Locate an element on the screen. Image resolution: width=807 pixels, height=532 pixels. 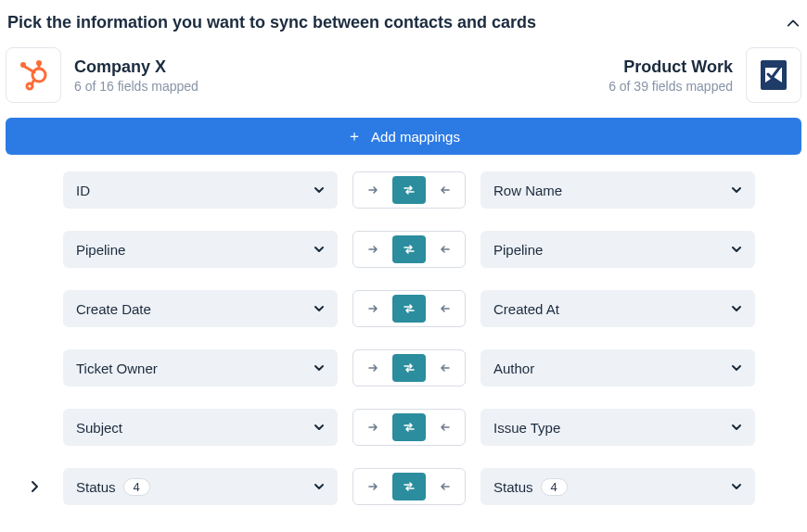
field-label: ID is located at coordinates (83, 191).